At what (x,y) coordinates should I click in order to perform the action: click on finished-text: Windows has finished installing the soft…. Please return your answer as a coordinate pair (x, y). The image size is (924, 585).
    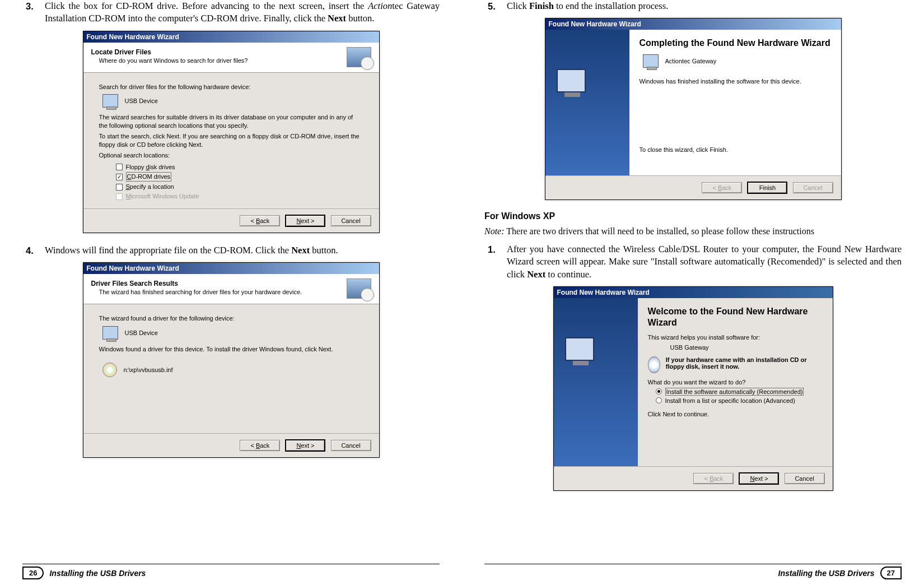
    Looking at the image, I should click on (735, 81).